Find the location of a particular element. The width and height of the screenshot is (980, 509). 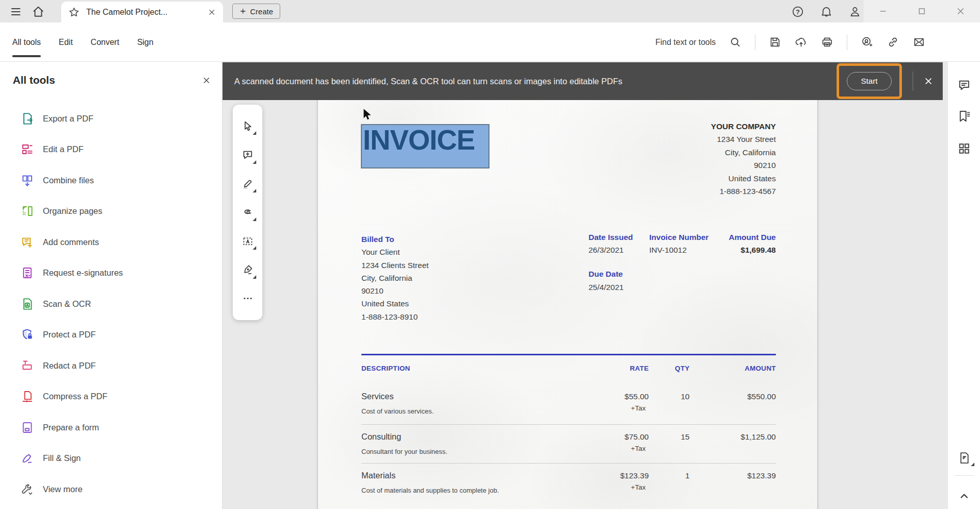

row-rate: $123.39 is located at coordinates (634, 476).